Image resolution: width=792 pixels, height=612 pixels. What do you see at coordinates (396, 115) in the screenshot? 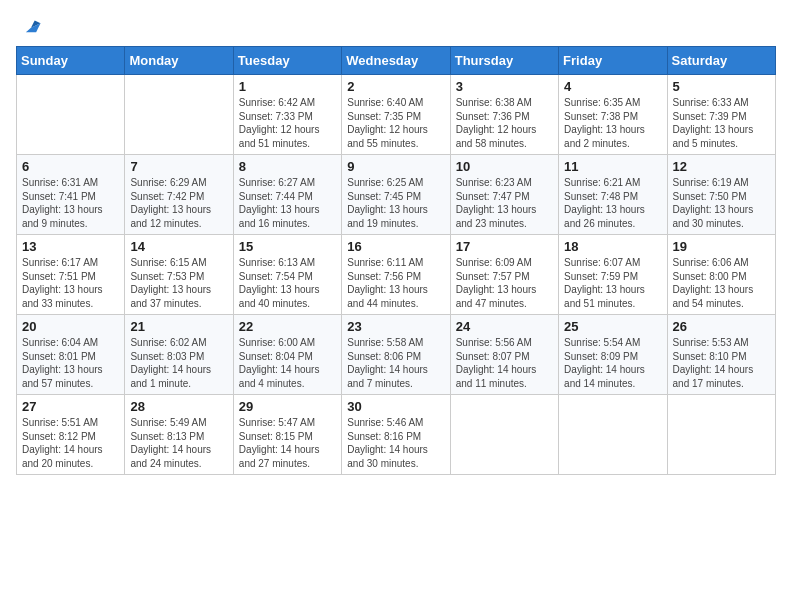
I see `week-row-1: 1Sunrise: 6:42 AM Sunset: 7:33 PM Daylig…` at bounding box center [396, 115].